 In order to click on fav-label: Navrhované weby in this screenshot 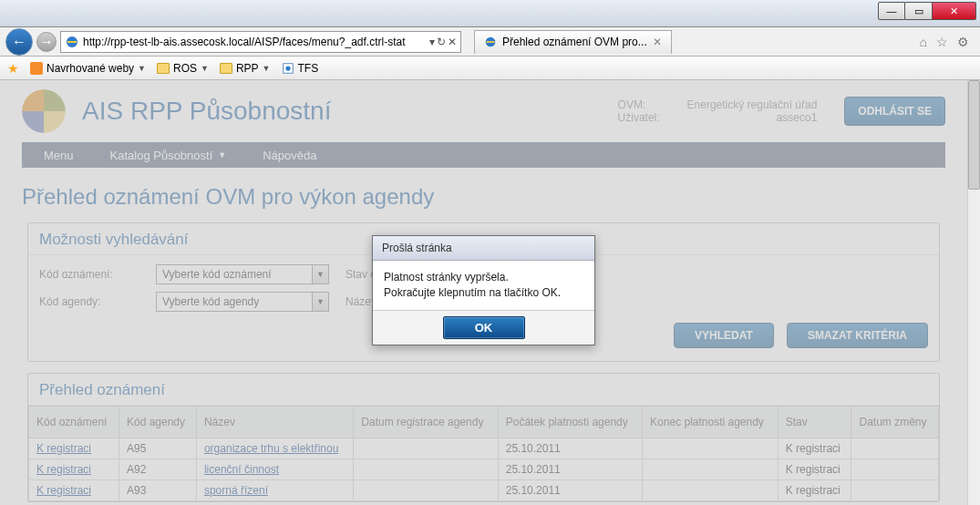, I will do `click(90, 68)`.